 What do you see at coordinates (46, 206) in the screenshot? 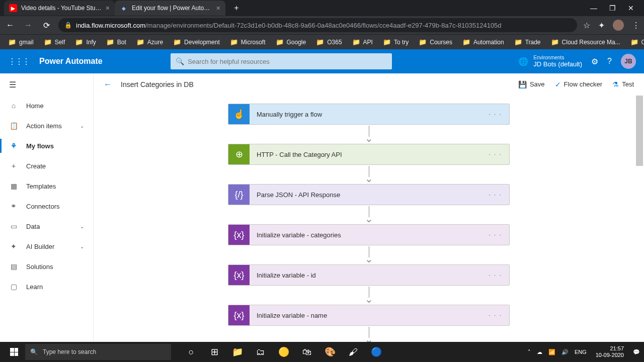
I see `sidebar-item-connectors: ⚭Connectors` at bounding box center [46, 206].